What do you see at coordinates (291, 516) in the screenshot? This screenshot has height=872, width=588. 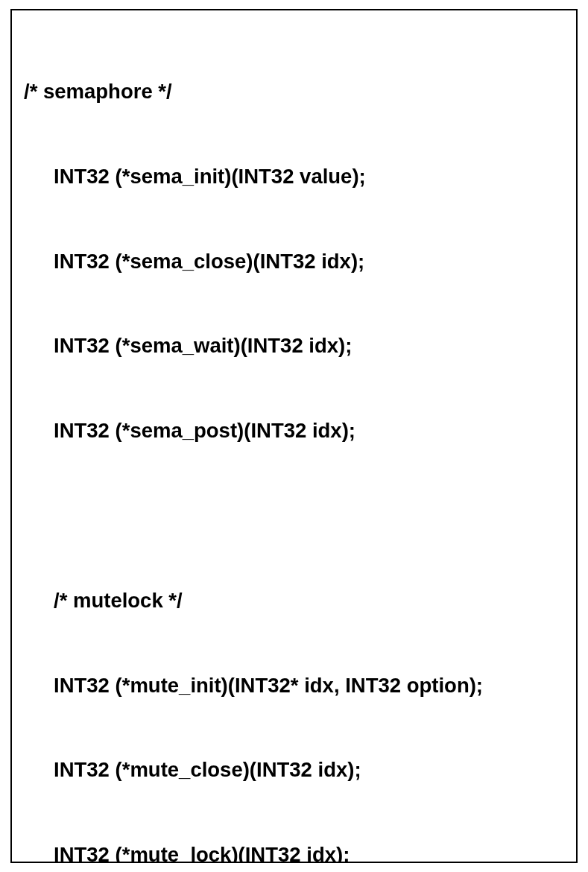 I see `blank-line` at bounding box center [291, 516].